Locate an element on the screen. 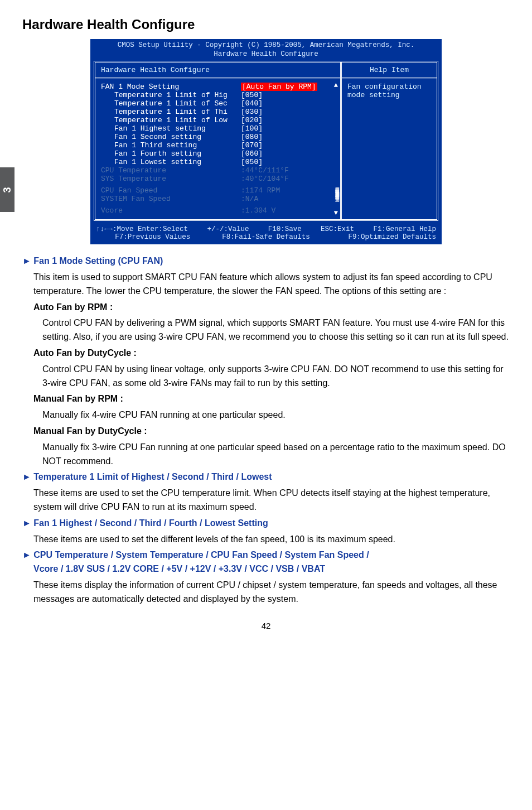 The height and width of the screenshot is (810, 532). section-paragraph: This item is used to support SMART CPU F… is located at coordinates (266, 285).